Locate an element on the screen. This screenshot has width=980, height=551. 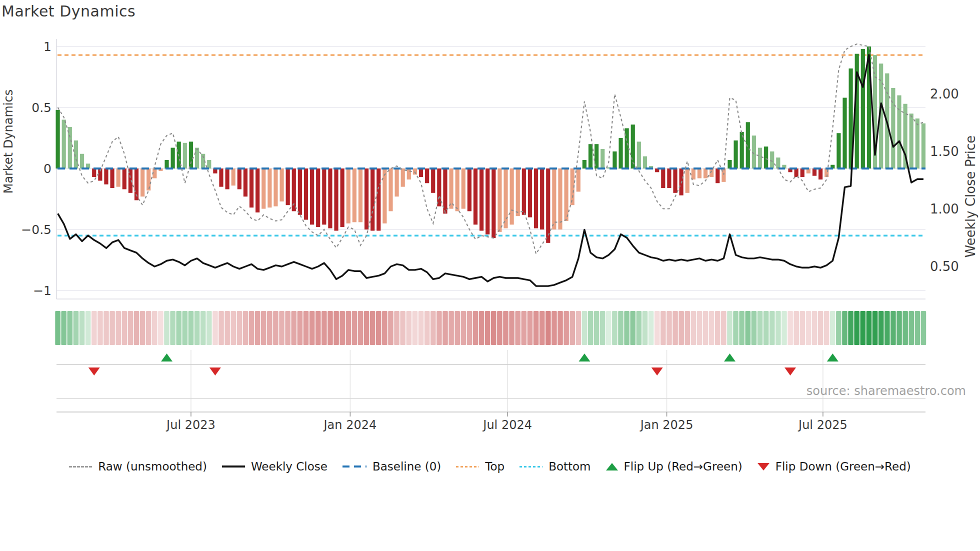
tridown-icon is located at coordinates (764, 467).